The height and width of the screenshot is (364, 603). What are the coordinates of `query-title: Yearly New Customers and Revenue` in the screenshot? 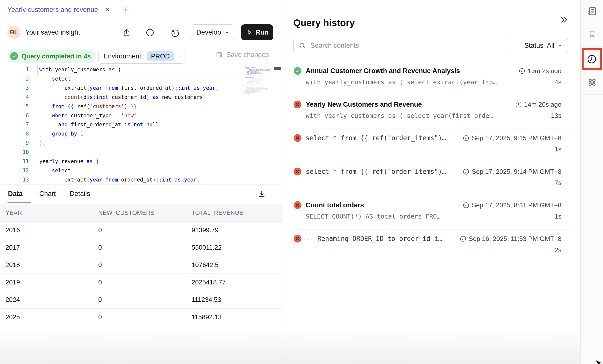 It's located at (364, 104).